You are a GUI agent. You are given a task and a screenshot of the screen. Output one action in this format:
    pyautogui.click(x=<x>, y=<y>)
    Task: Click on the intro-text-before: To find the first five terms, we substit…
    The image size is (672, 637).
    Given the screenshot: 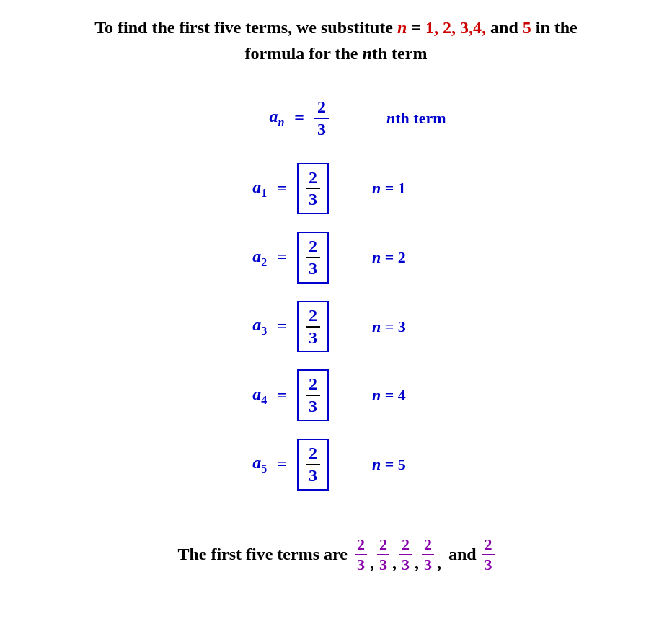 What is the action you would take?
    pyautogui.click(x=246, y=27)
    